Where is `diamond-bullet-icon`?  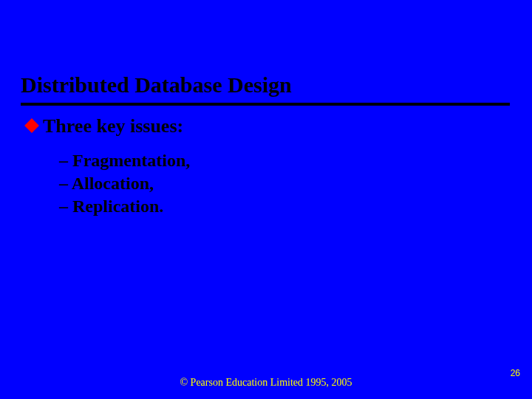
diamond-bullet-icon is located at coordinates (32, 126).